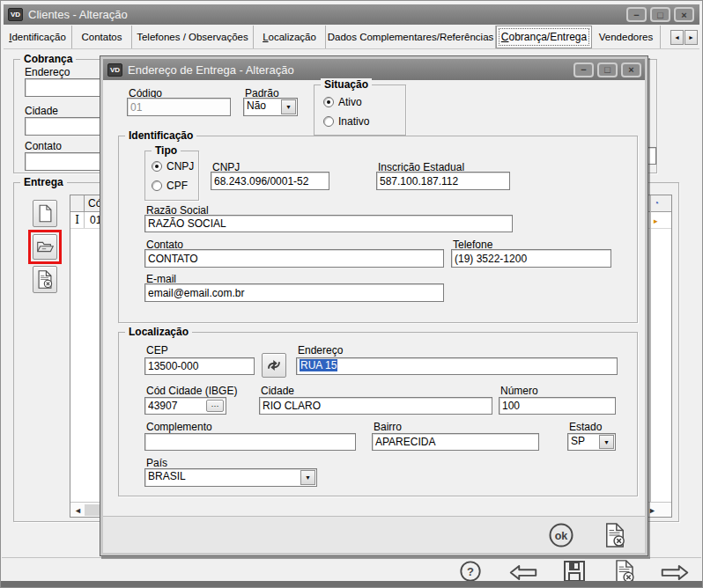 The height and width of the screenshot is (588, 703). What do you see at coordinates (374, 70) in the screenshot?
I see `dialog-titlebar: VD Endereço de Entrega - Alteração − □ ×` at bounding box center [374, 70].